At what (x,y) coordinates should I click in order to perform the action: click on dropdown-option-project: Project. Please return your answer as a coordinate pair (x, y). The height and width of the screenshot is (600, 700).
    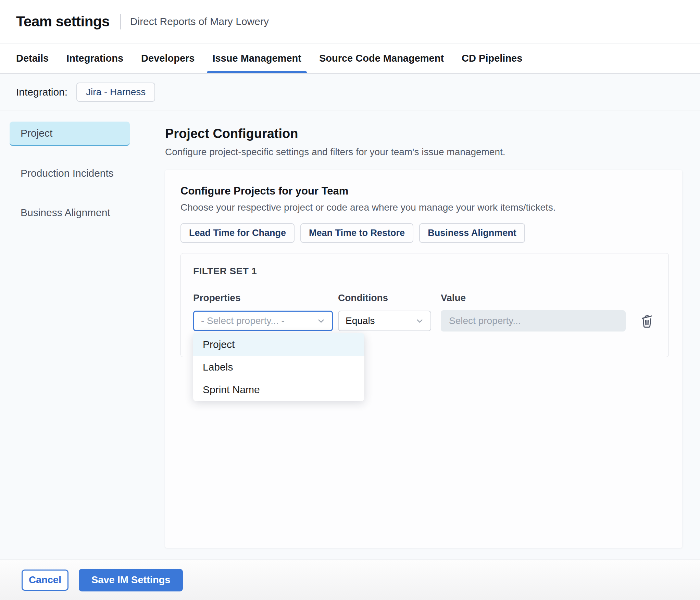
    Looking at the image, I should click on (279, 345).